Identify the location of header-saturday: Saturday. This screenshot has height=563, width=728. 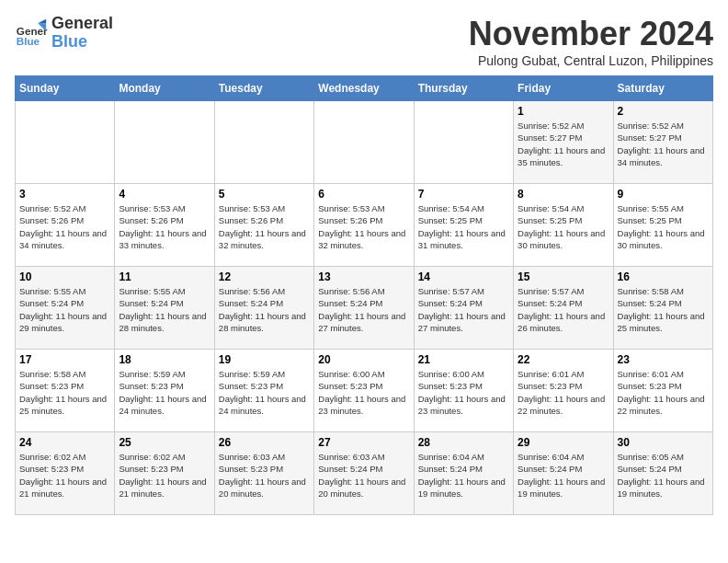
(663, 88).